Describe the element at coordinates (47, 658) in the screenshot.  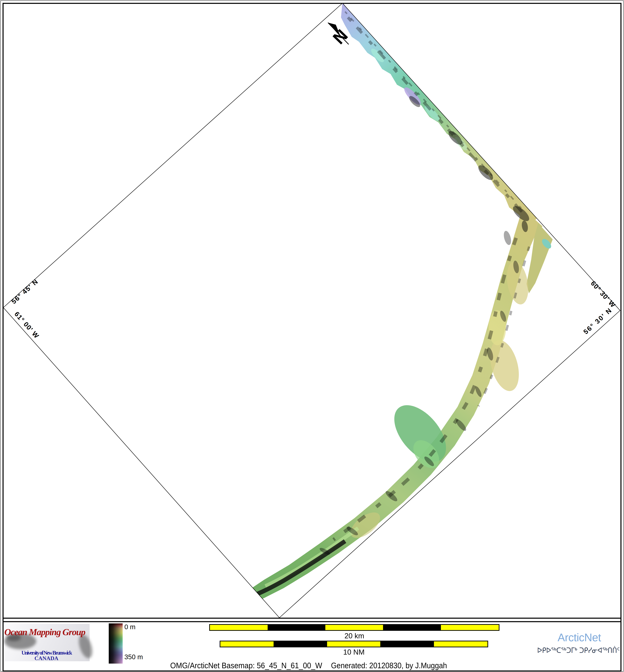
I see `omg-country: CANADA` at that location.